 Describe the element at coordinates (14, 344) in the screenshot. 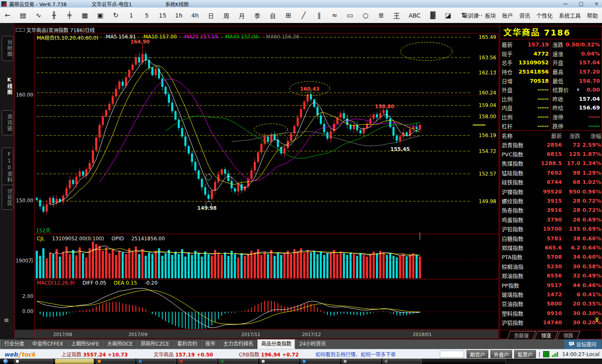

I see `tab-industry: 行业分类` at that location.